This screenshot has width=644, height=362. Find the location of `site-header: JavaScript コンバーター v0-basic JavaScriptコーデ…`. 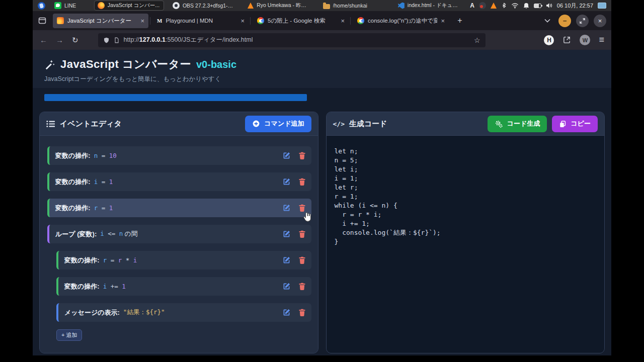

site-header: JavaScript コンバーター v0-basic JavaScriptコーデ… is located at coordinates (322, 69).